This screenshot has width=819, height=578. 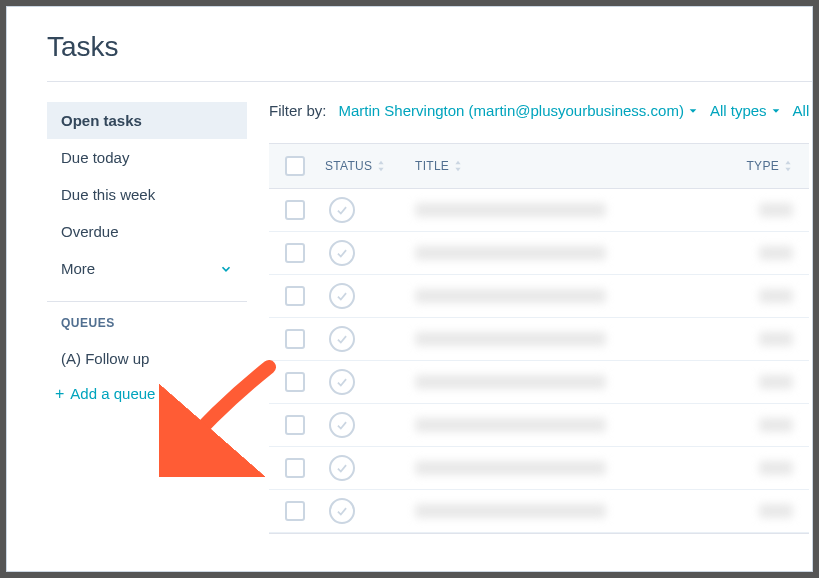 What do you see at coordinates (147, 302) in the screenshot?
I see `sidebar-divider` at bounding box center [147, 302].